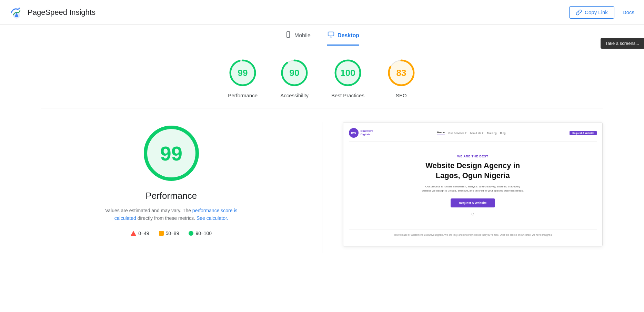  What do you see at coordinates (583, 133) in the screenshot?
I see `screenshot-nav-cta: Request A Website` at bounding box center [583, 133].